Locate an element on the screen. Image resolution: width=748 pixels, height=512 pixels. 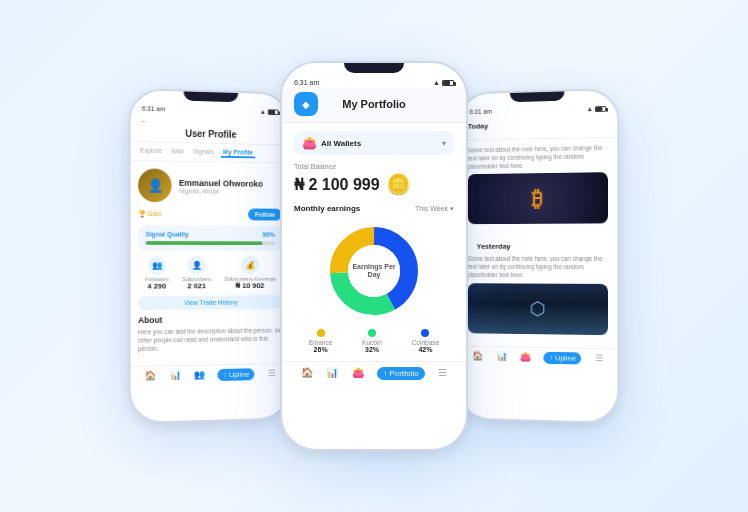
earnings-title: Monthly earnings is located at coordinates (327, 208).